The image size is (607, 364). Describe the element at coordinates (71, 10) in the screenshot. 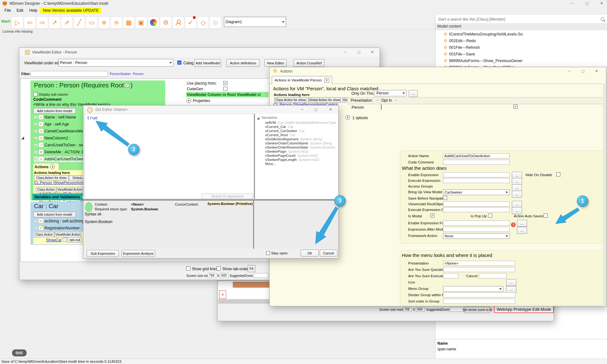

I see `menu-update-banner: New Version available UPDATE` at that location.